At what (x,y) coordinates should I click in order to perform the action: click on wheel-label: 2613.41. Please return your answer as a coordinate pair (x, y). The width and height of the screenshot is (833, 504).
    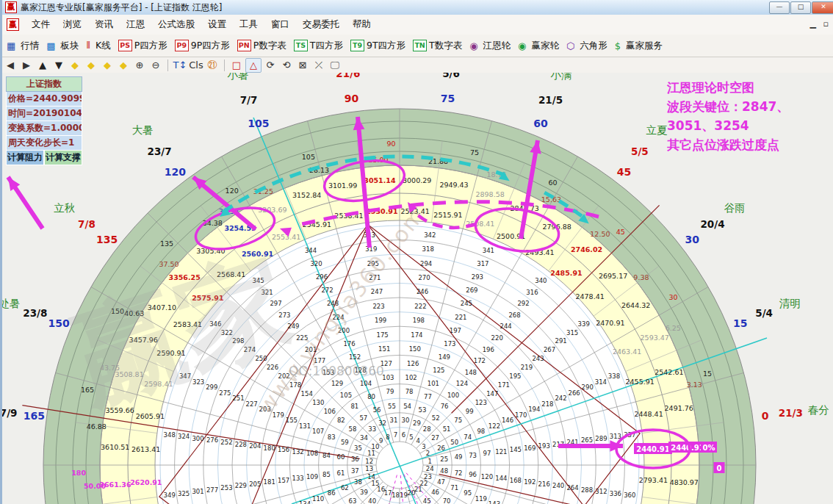
    Looking at the image, I should click on (145, 450).